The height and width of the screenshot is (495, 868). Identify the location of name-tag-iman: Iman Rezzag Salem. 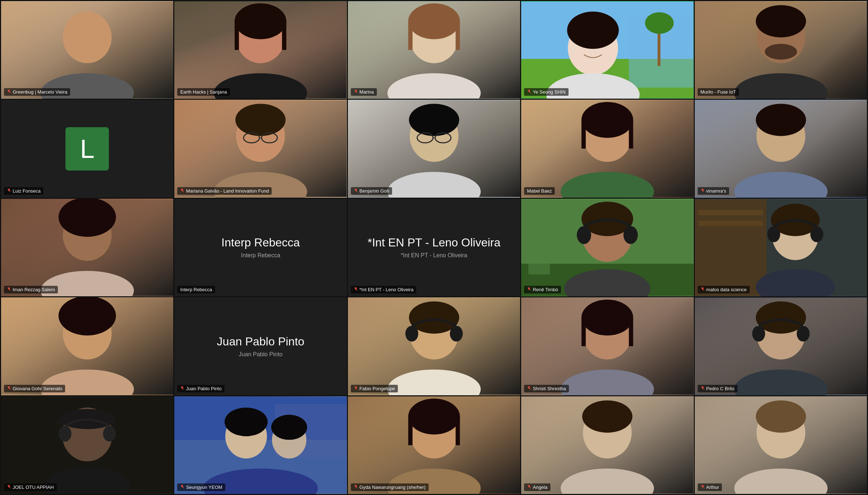
(31, 290).